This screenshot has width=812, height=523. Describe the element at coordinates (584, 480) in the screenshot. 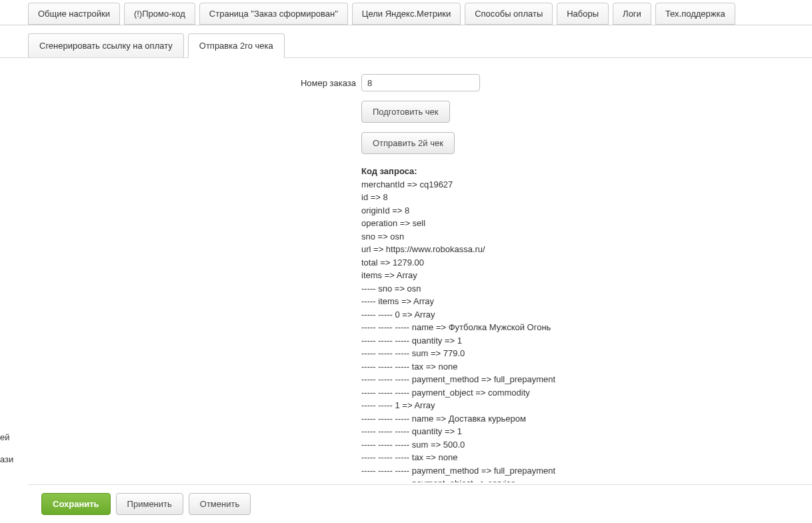

I see `request-line: ----- ----- ----- payment_object => serv…` at that location.